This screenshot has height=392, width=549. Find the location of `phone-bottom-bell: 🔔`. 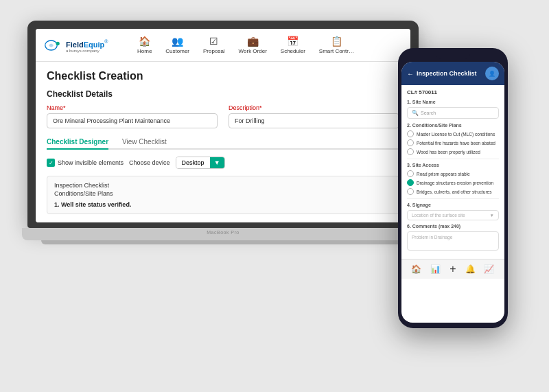

phone-bottom-bell: 🔔 is located at coordinates (471, 269).